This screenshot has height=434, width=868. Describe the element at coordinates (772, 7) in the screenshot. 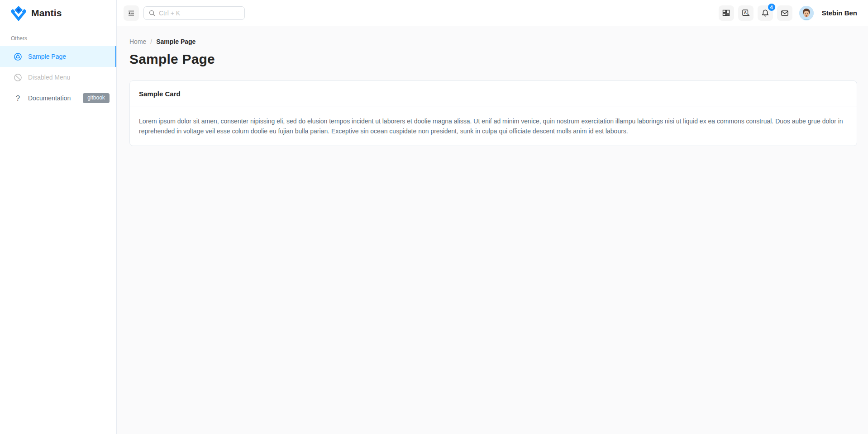

I see `notification-count-badge: 4` at that location.